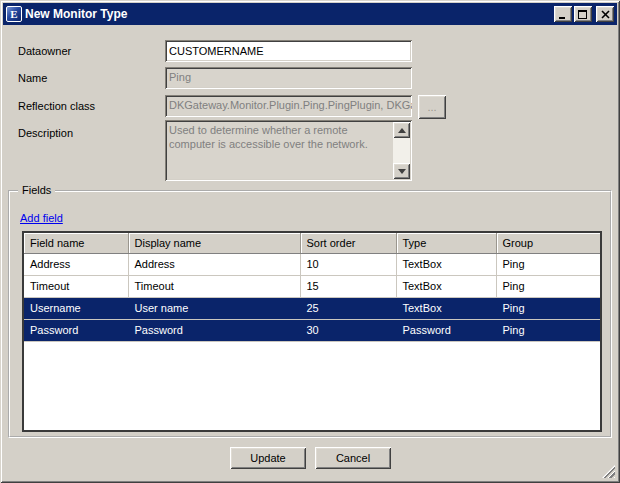  Describe the element at coordinates (288, 78) in the screenshot. I see `name-input: Ping` at that location.